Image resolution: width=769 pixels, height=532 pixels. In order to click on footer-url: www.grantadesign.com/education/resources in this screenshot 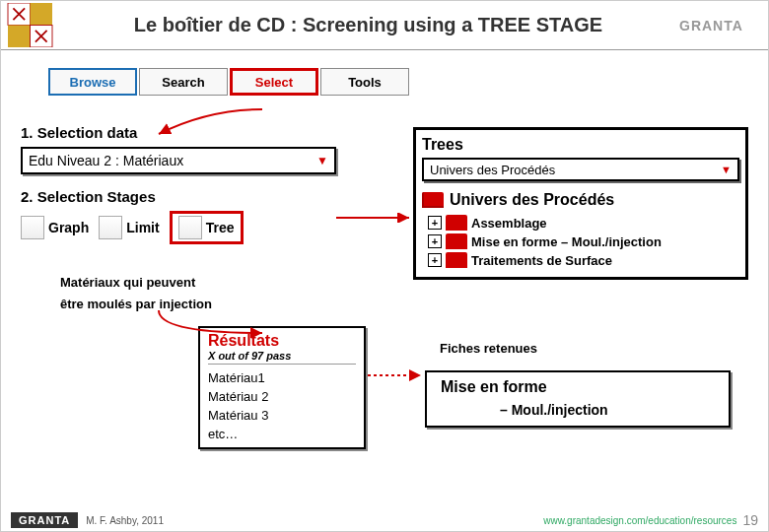, I will do `click(640, 520)`.